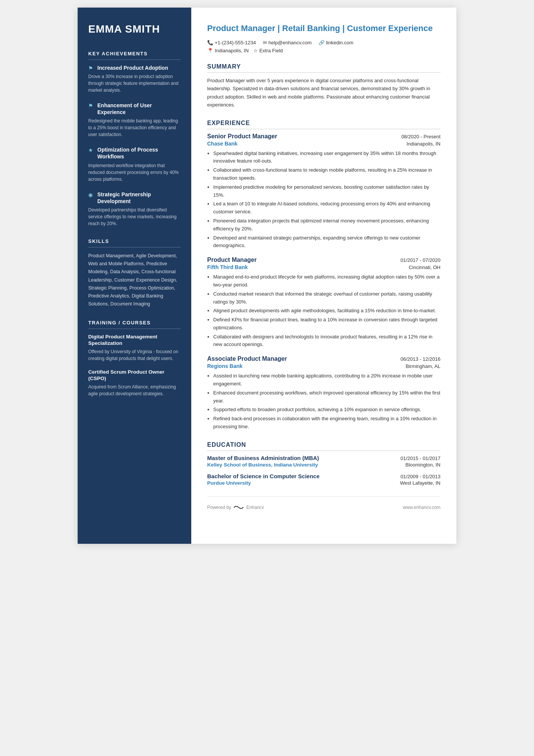 The image size is (534, 756). What do you see at coordinates (327, 410) in the screenshot?
I see `list-item: Supported efforts to broaden product por…` at bounding box center [327, 410].